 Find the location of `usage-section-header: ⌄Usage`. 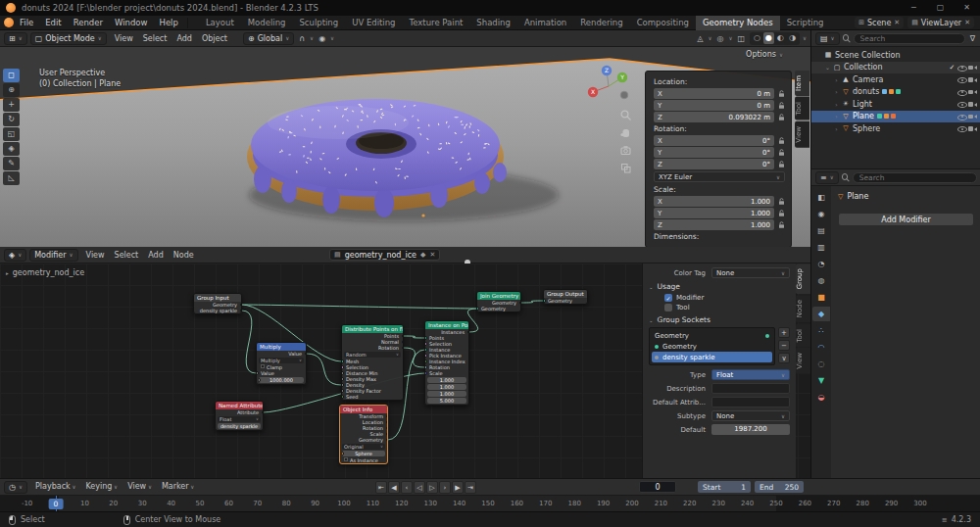

usage-section-header: ⌄Usage is located at coordinates (719, 286).